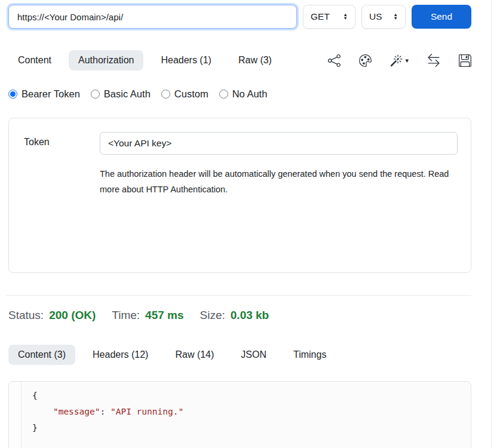 The width and height of the screenshot is (500, 448). Describe the element at coordinates (240, 94) in the screenshot. I see `auth-type-options: Bearer Token Basic Auth Custom No Auth` at that location.